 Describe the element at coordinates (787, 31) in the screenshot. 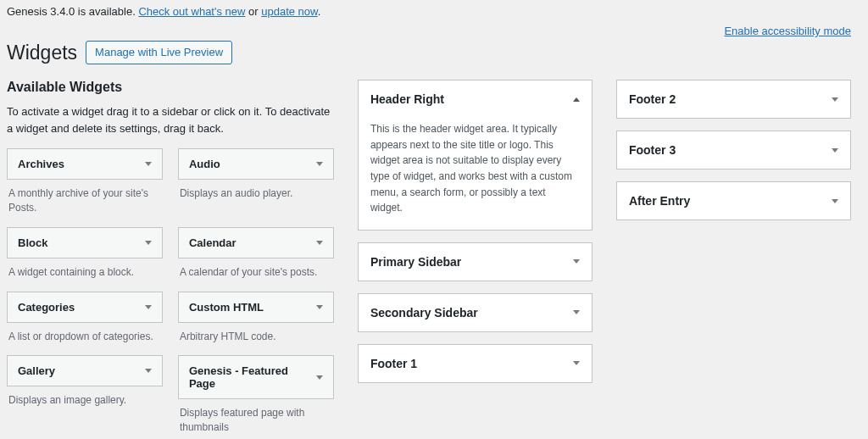

I see `accessibility-mode-link: Enable accessibility mode` at that location.